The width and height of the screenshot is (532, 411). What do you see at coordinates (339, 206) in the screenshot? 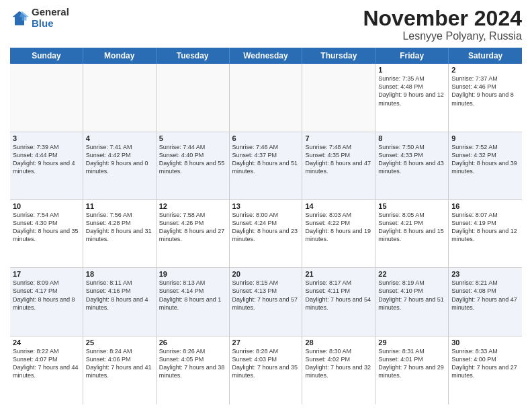
I see `day-number: 14` at bounding box center [339, 206].